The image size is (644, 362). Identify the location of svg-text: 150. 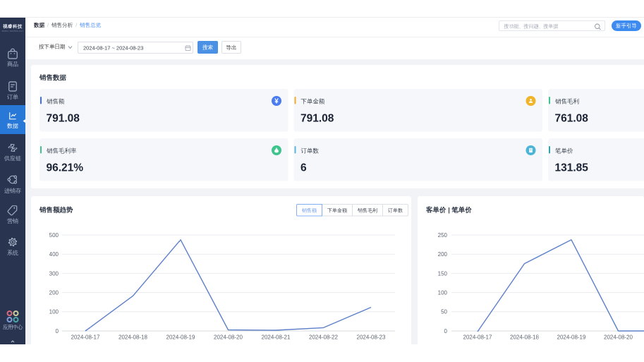
(443, 274).